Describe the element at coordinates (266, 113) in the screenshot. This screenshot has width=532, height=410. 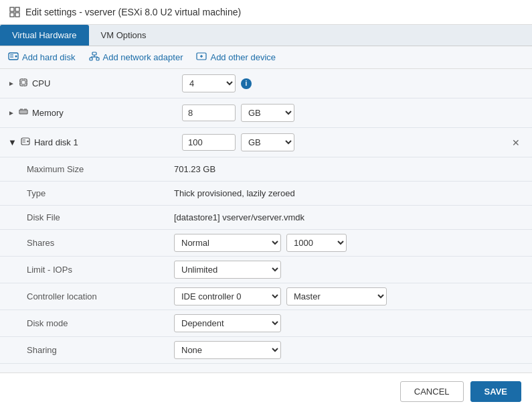
I see `memory-row: ► Memory` at that location.